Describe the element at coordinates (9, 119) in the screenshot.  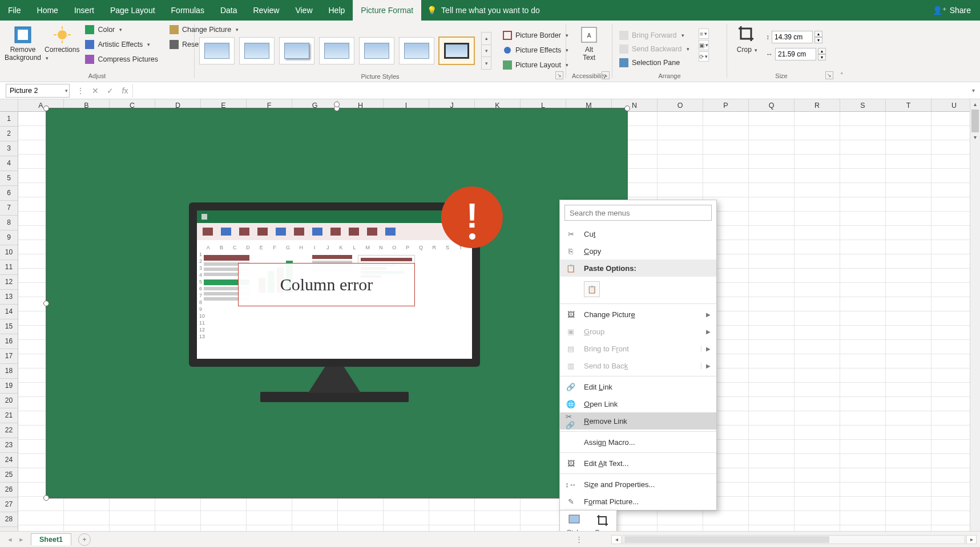
I see `row-header-1: 1` at that location.